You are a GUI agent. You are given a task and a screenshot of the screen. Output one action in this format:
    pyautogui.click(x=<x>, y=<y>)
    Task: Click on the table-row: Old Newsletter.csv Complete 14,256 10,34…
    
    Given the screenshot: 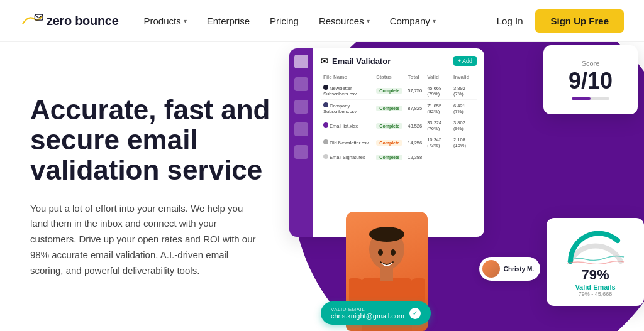 What is the action you would take?
    pyautogui.click(x=399, y=143)
    